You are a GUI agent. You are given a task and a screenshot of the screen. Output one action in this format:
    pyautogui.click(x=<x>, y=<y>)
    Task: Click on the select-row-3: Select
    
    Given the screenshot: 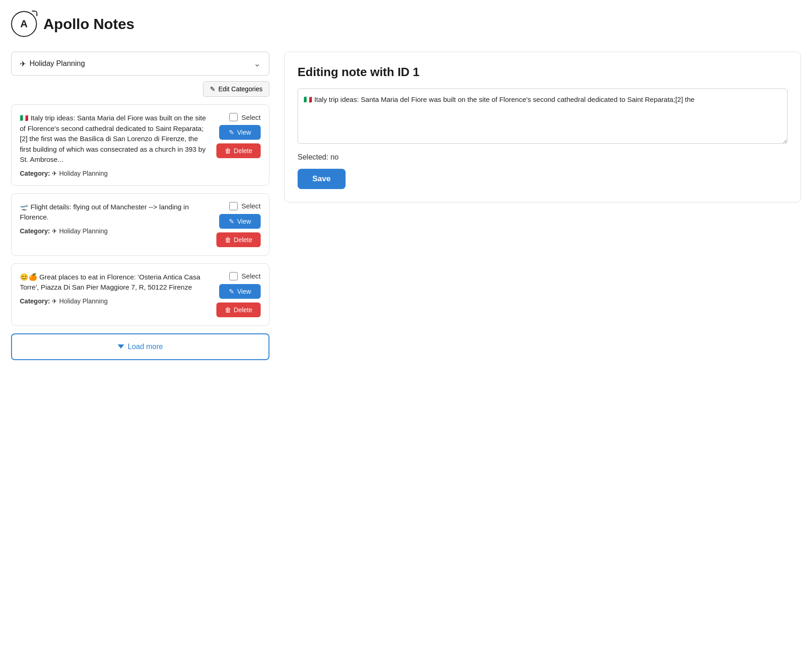 What is the action you would take?
    pyautogui.click(x=245, y=276)
    